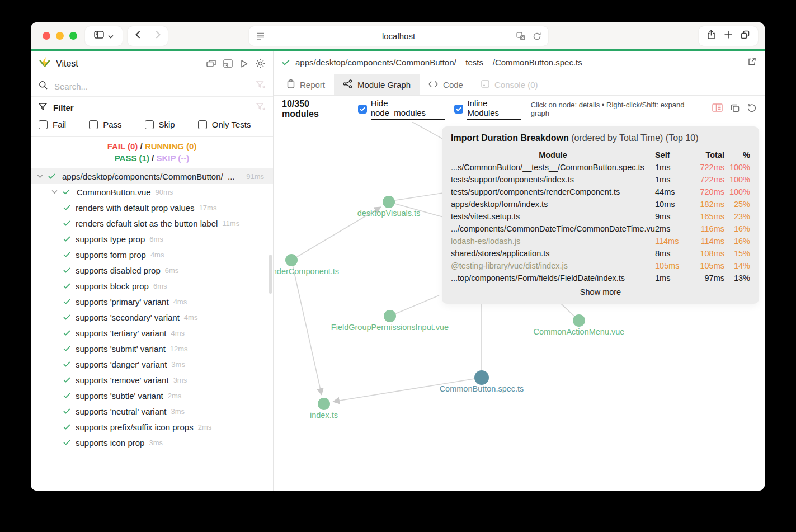 This screenshot has height=532, width=796. I want to click on test-row: supports 'tertiary' variant 4ms, so click(152, 333).